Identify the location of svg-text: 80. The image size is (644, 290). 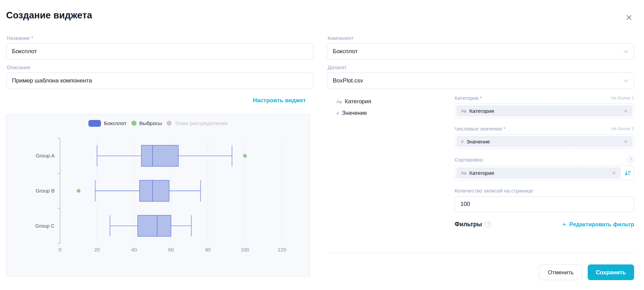
(208, 249).